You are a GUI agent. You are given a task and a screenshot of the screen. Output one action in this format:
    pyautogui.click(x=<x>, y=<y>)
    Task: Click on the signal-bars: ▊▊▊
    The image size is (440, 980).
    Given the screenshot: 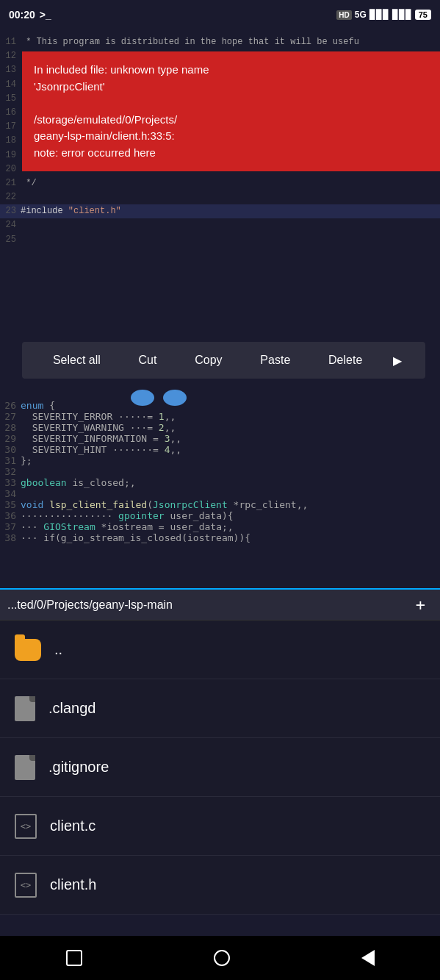 What is the action you would take?
    pyautogui.click(x=379, y=15)
    